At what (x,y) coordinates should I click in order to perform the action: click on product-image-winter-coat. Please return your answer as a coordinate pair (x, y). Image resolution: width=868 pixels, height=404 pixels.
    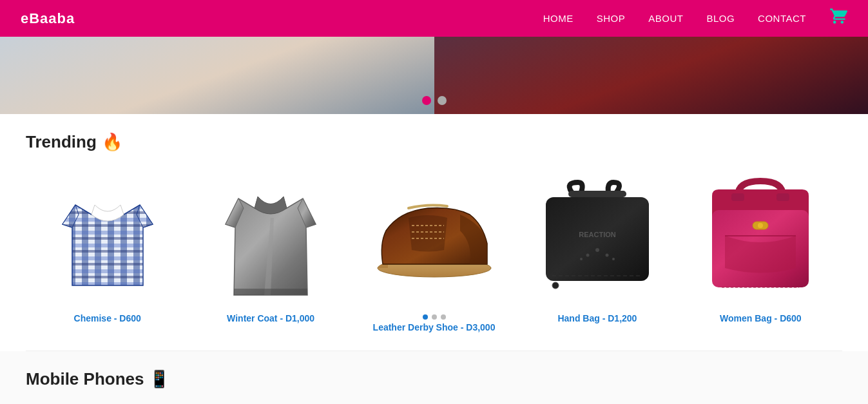
    Looking at the image, I should click on (271, 237).